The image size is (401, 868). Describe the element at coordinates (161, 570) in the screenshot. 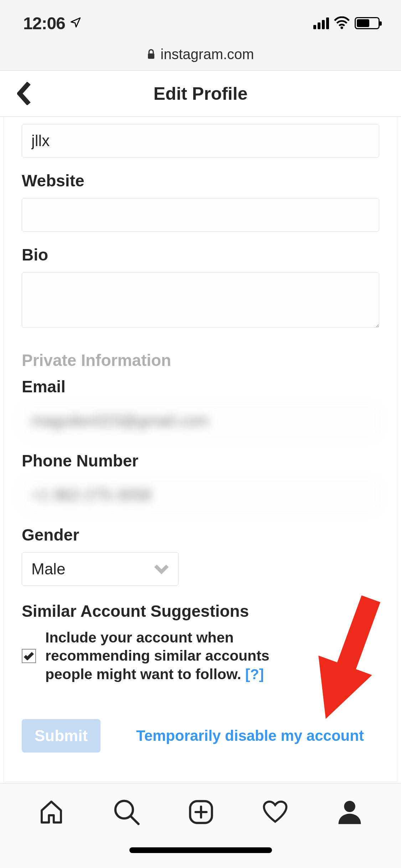

I see `chevron-down-icon` at that location.